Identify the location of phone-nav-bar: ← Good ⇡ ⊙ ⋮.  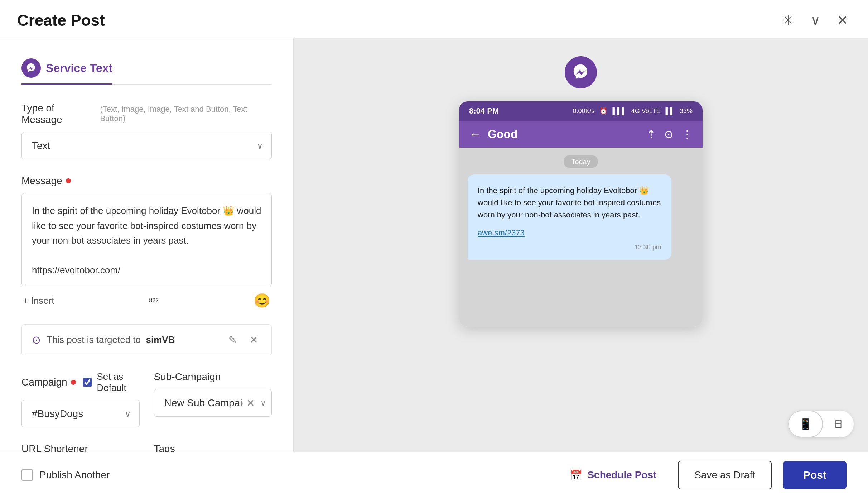
(581, 134).